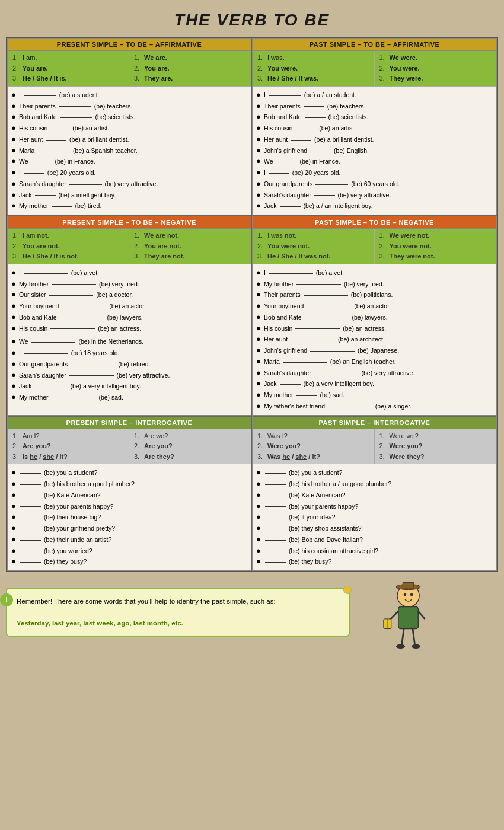 The image size is (504, 830). I want to click on past-negative-header: PAST SIMPLE – TO BE – NEGATIVE, so click(375, 223).